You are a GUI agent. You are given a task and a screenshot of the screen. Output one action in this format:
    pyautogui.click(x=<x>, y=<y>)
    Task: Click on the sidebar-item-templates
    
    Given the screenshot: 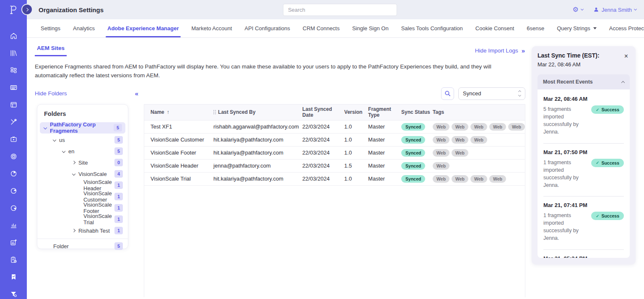 What is the action you would take?
    pyautogui.click(x=13, y=87)
    